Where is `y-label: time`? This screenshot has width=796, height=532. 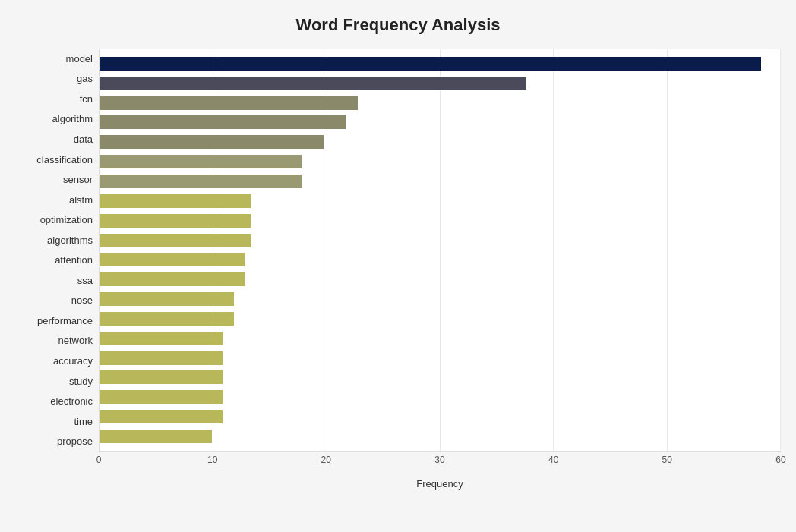 y-label: time is located at coordinates (84, 422).